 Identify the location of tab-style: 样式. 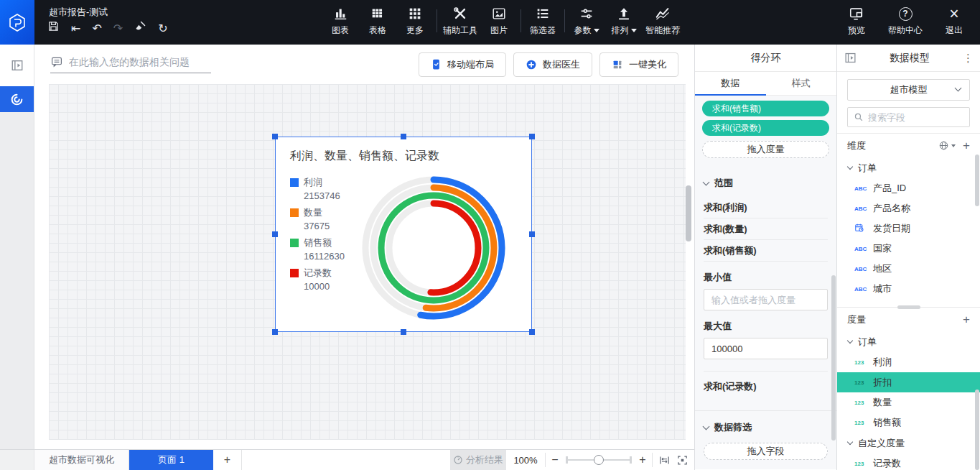
(801, 83).